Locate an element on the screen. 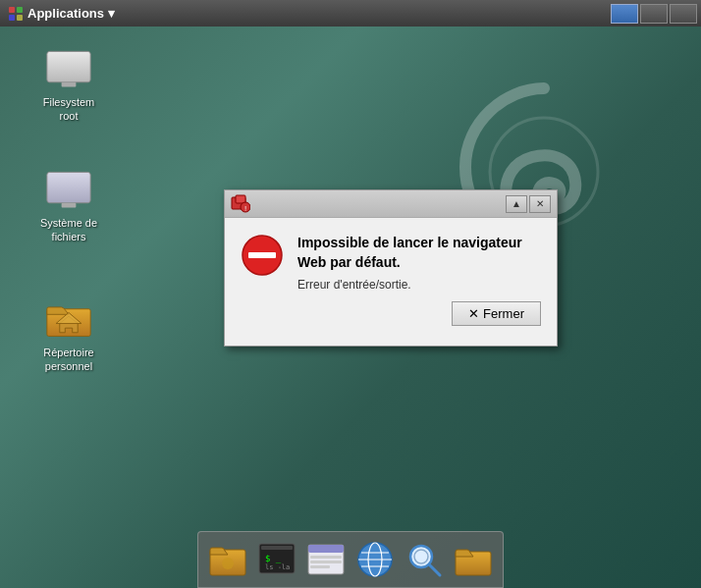 The image size is (701, 588). taskbar: Applications ▾ is located at coordinates (350, 14).